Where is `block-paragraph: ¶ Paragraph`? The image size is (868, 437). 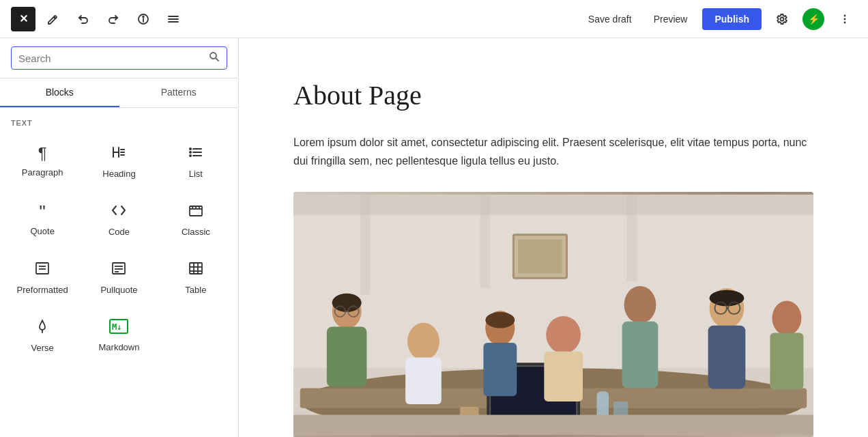 block-paragraph: ¶ Paragraph is located at coordinates (42, 160).